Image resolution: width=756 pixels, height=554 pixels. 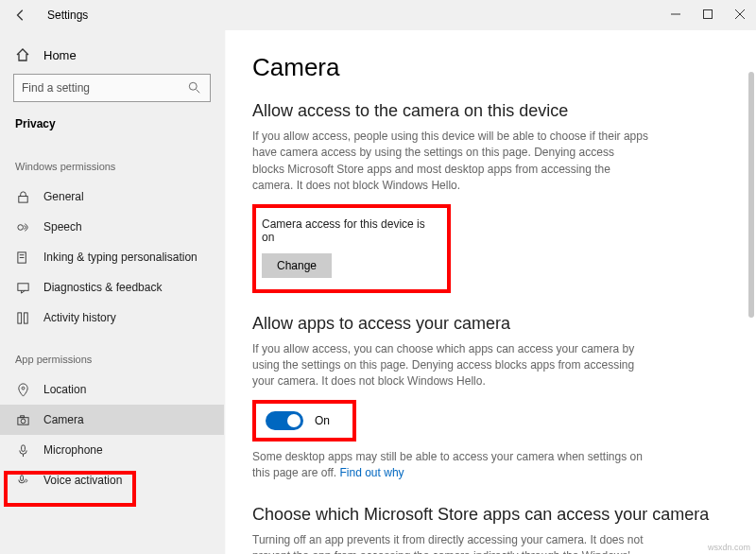 What do you see at coordinates (484, 514) in the screenshot?
I see `section3-heading: Choose which Microsoft Store apps can ac…` at bounding box center [484, 514].